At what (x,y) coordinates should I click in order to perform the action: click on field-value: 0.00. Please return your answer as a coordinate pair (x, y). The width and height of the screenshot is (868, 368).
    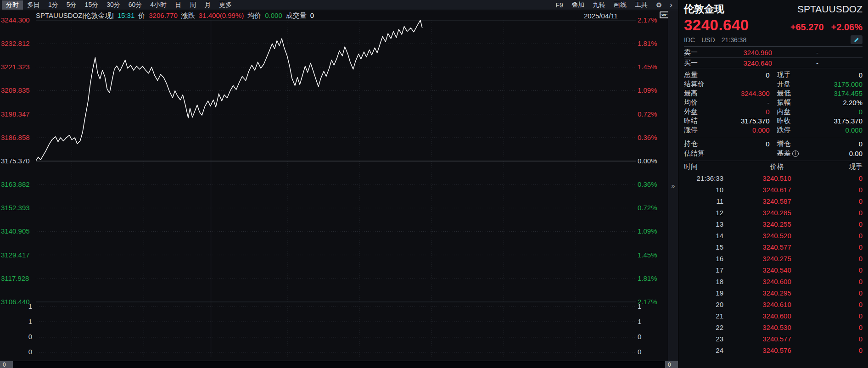
    Looking at the image, I should click on (837, 153).